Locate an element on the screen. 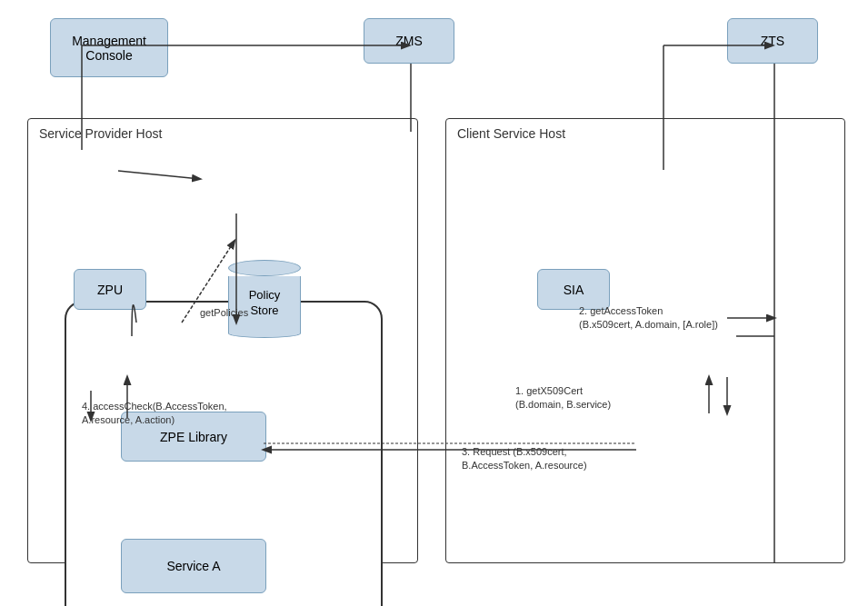  sia-label: SIA is located at coordinates (574, 290).